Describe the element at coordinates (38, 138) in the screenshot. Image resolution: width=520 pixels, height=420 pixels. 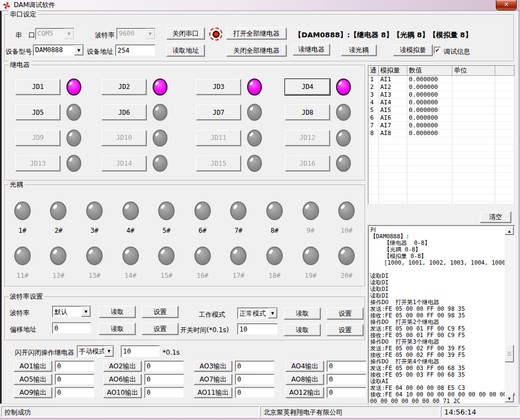
I see `relay-jd9-button: JD9` at that location.